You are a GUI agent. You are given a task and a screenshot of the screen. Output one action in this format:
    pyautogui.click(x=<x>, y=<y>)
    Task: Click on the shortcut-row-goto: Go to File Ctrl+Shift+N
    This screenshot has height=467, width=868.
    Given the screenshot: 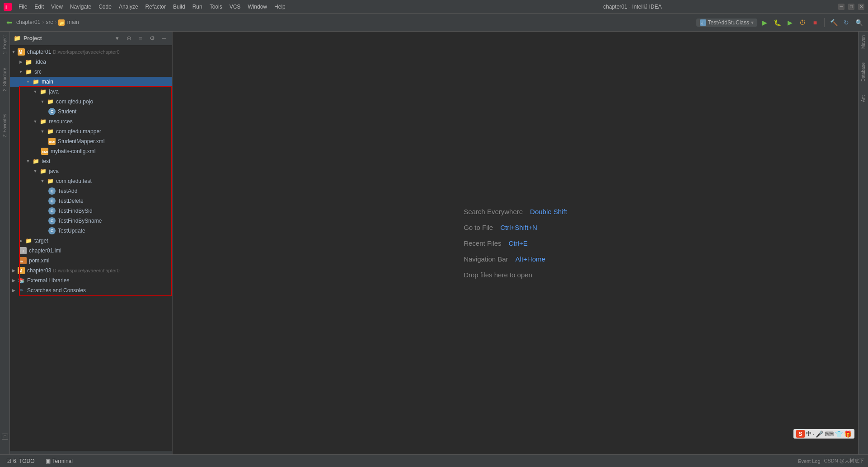 What is the action you would take?
    pyautogui.click(x=515, y=228)
    